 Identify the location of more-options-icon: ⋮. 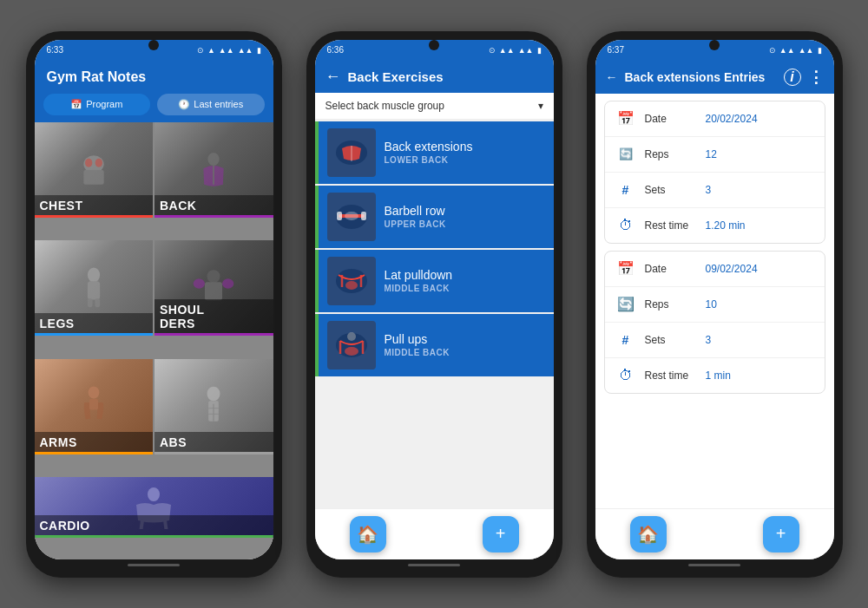
(816, 77).